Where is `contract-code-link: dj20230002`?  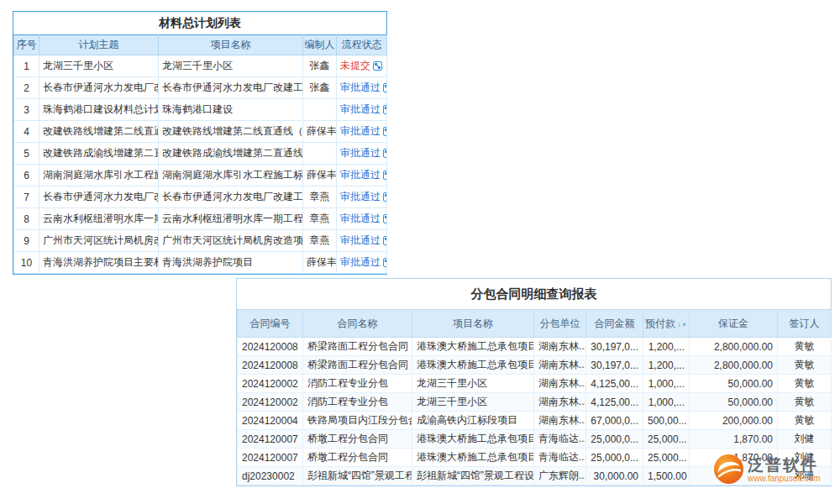
contract-code-link: dj20230002 is located at coordinates (270, 476).